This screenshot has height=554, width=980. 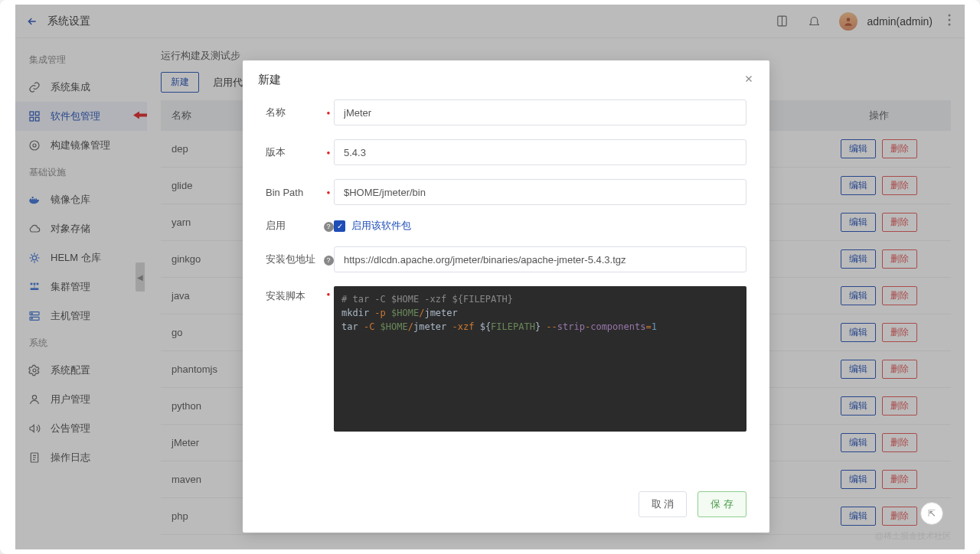 What do you see at coordinates (663, 504) in the screenshot?
I see `cancel-button: 取 消` at bounding box center [663, 504].